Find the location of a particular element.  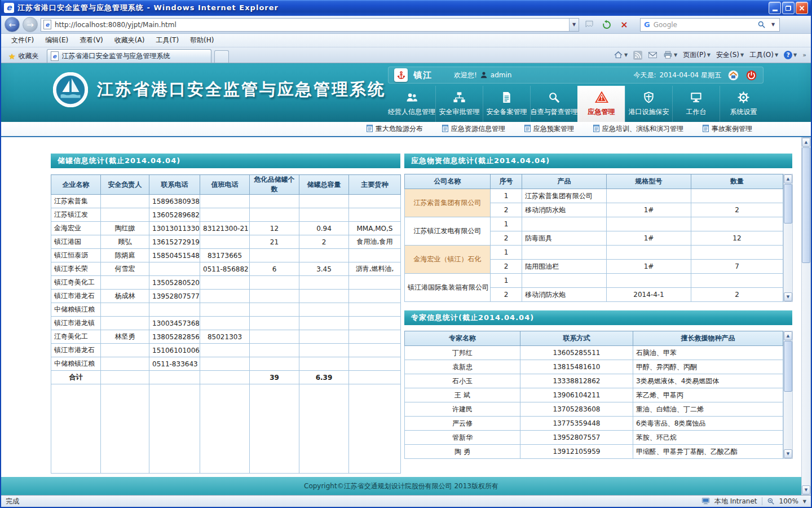

main-vertical-scrollbar: ▲ ▼ is located at coordinates (806, 316).